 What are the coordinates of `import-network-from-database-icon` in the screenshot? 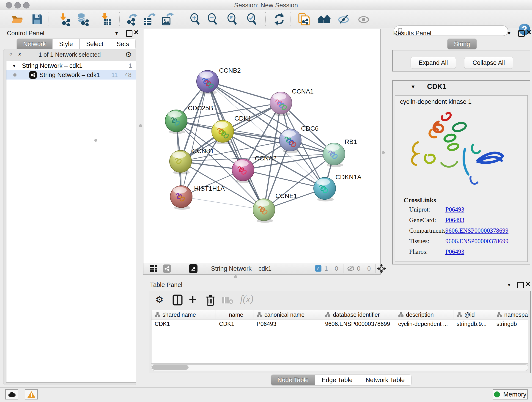 It's located at (83, 19).